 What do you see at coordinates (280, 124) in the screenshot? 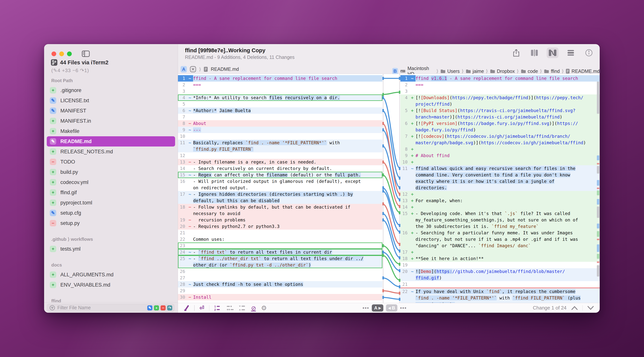
I see `diff-line: 8−About` at bounding box center [280, 124].